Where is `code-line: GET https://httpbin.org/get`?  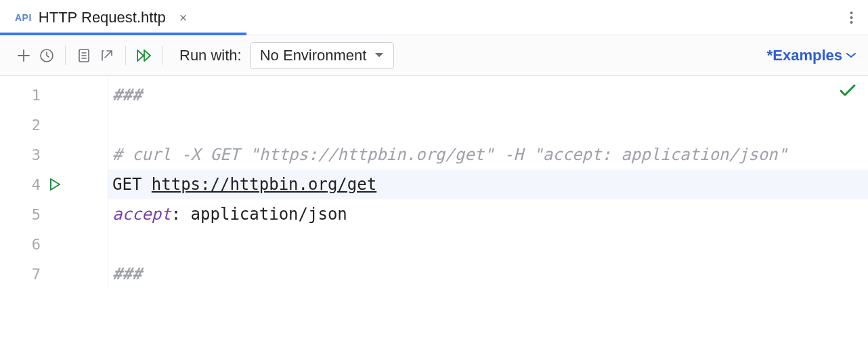
code-line: GET https://httpbin.org/get is located at coordinates (488, 184).